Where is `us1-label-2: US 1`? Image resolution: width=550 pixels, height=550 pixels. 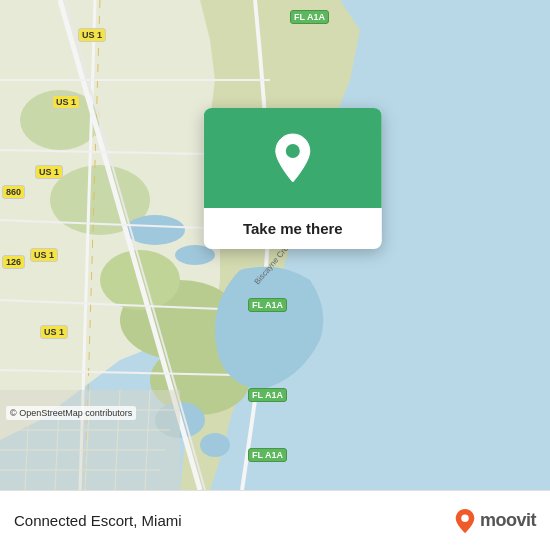
us1-label-2: US 1 is located at coordinates (66, 102).